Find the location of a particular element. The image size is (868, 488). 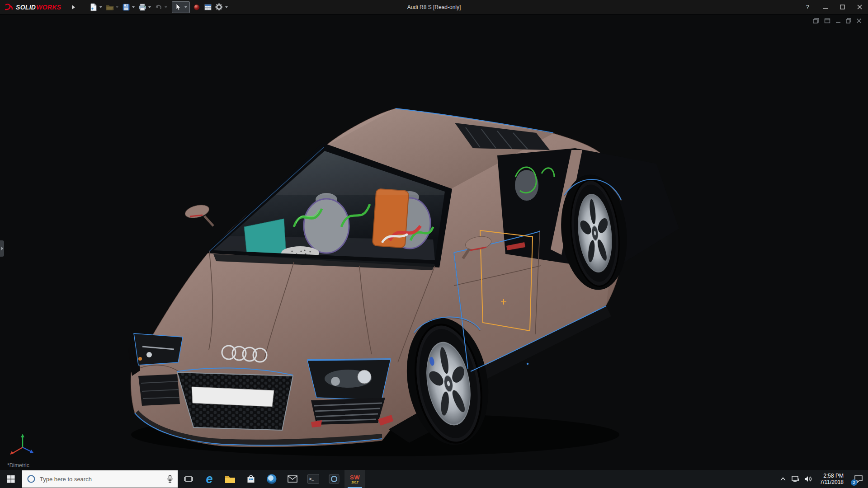

save-button is located at coordinates (126, 7).